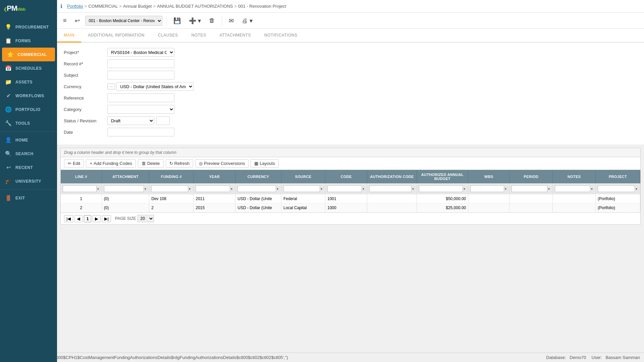 This screenshot has width=644, height=362. Describe the element at coordinates (86, 52) in the screenshot. I see `project-label: Project*` at that location.